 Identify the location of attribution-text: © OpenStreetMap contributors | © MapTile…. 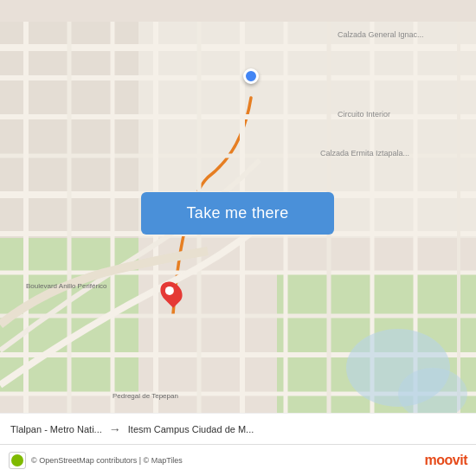
(228, 460).